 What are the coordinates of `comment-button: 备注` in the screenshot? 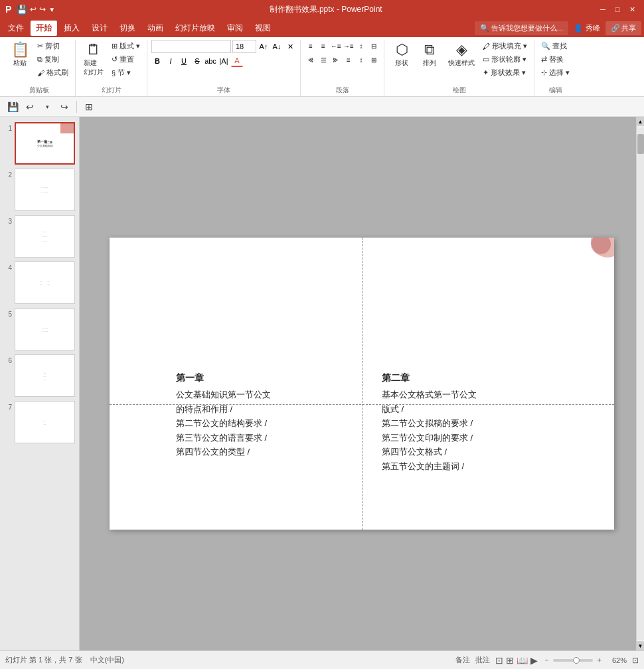 It's located at (463, 660).